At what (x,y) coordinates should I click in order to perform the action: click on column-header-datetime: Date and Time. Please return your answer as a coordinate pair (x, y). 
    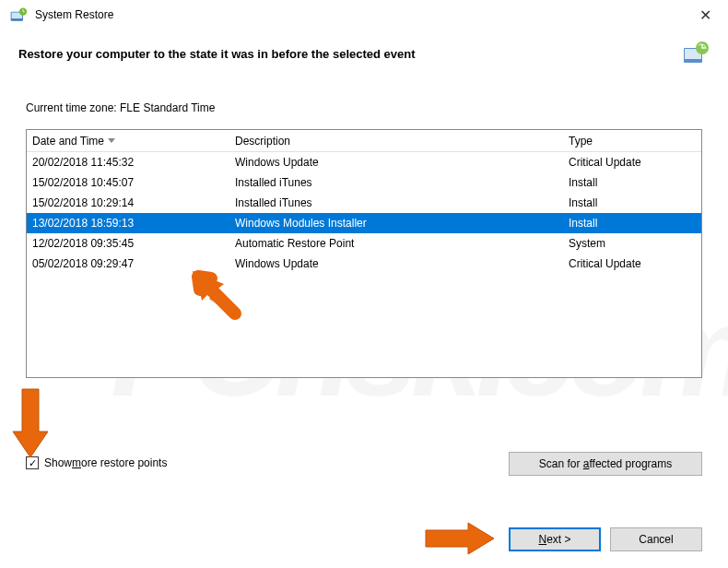
    Looking at the image, I should click on (128, 141).